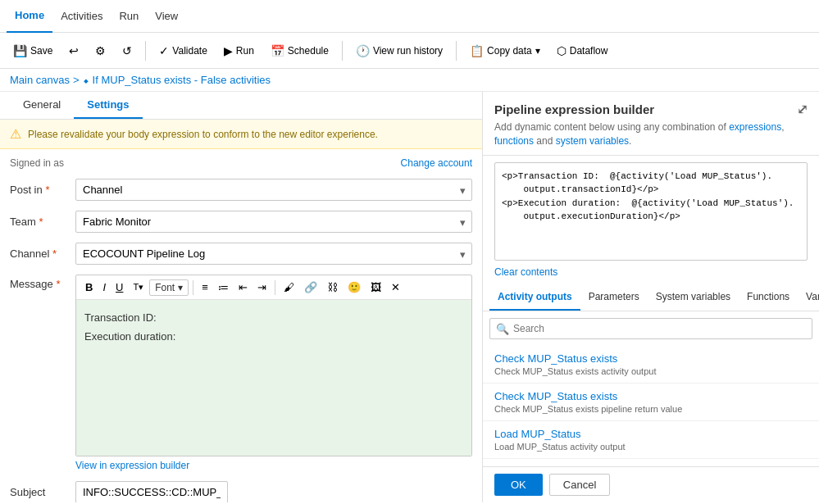 This screenshot has height=504, width=819. I want to click on image-button: 🖼, so click(375, 287).